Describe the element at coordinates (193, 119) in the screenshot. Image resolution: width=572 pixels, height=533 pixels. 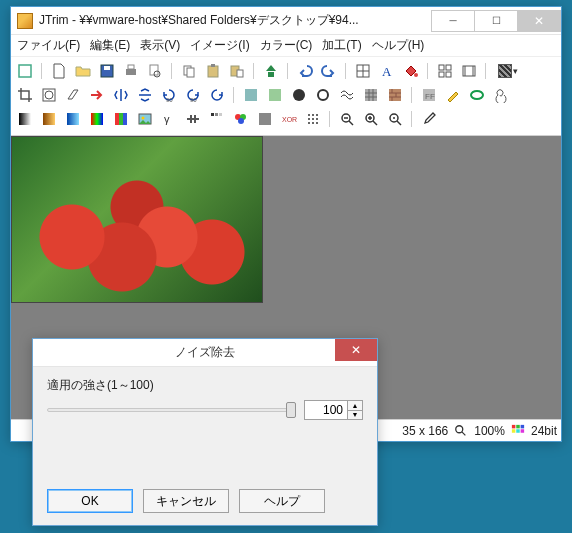
I see `equalize-icon` at that location.